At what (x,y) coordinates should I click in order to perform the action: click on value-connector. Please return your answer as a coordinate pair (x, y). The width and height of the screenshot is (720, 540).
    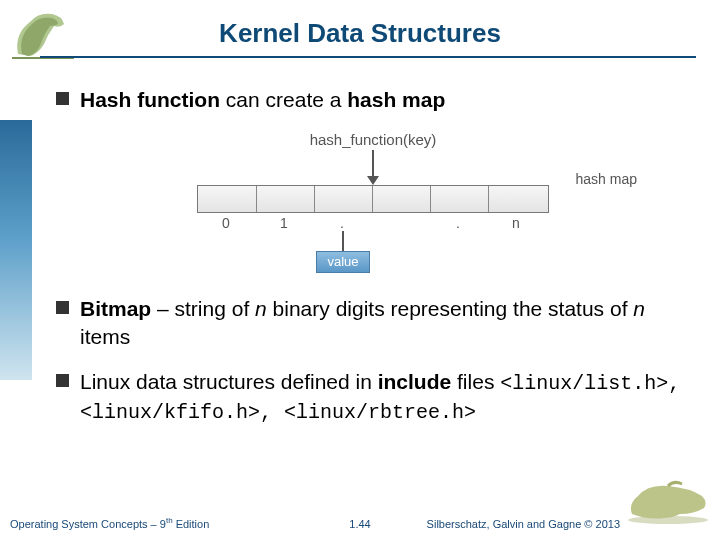
    Looking at the image, I should click on (343, 241).